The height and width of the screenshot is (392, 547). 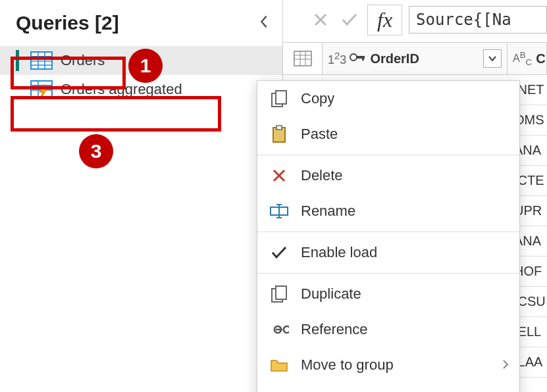 I want to click on menu-move-to-group: Move to group, so click(x=388, y=365).